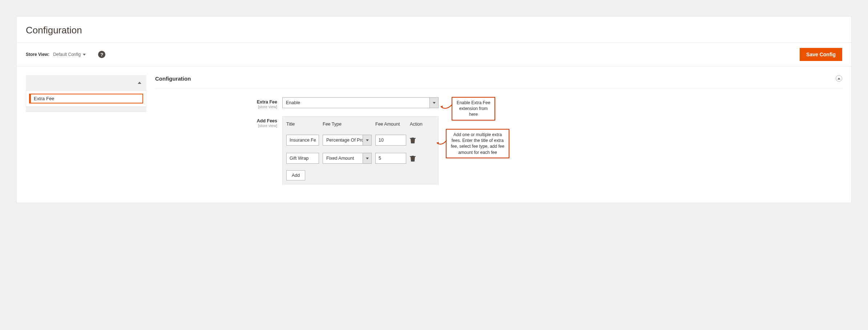 The height and width of the screenshot is (330, 868). What do you see at coordinates (839, 78) in the screenshot?
I see `section-collapse-toggle` at bounding box center [839, 78].